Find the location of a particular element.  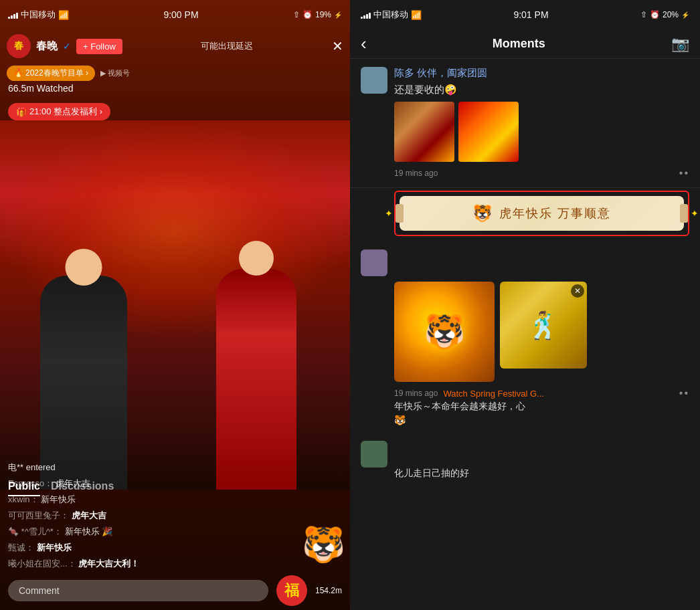

comment-username-3: 可可西里兔子： is located at coordinates (39, 515).